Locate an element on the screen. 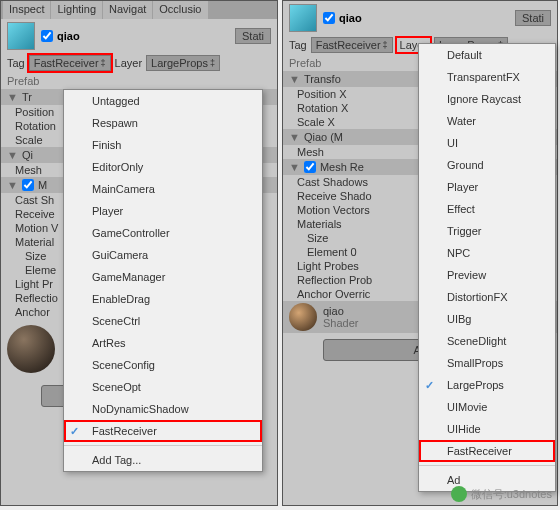 Image resolution: width=560 pixels, height=510 pixels. tag-option-gamecontroller: GameController is located at coordinates (163, 233).